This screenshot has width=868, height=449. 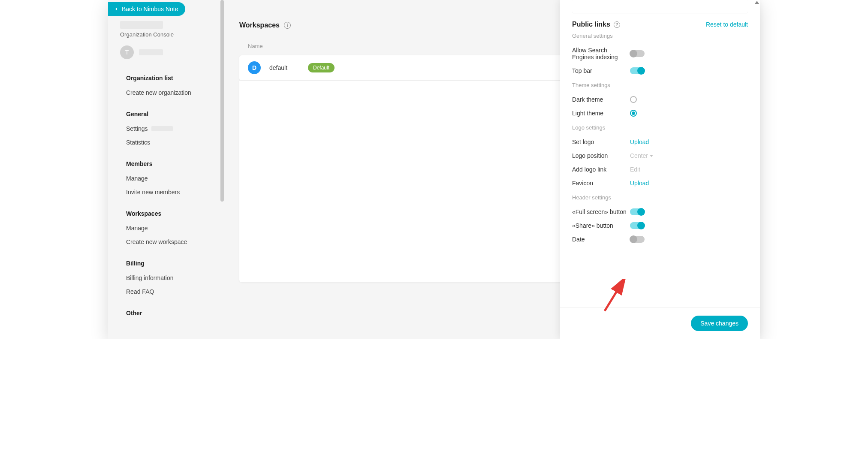 I want to click on nav-heading-other: Other, so click(x=166, y=313).